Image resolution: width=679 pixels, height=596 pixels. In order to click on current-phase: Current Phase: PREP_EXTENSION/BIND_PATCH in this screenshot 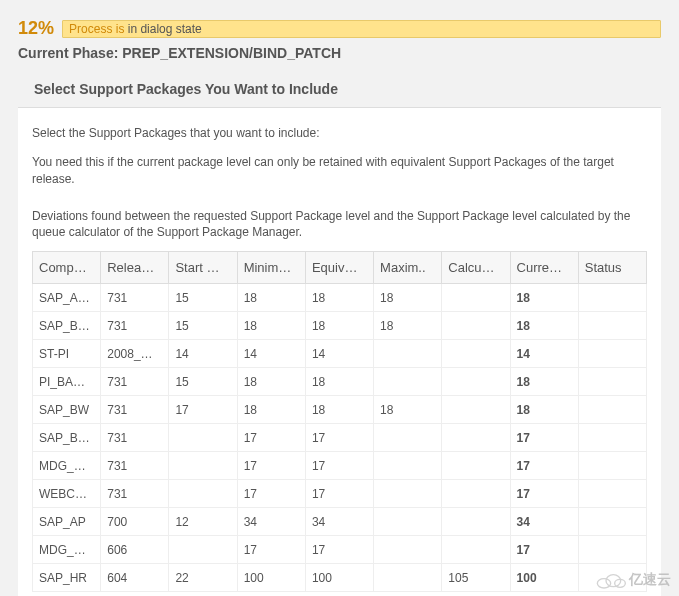, I will do `click(340, 57)`.